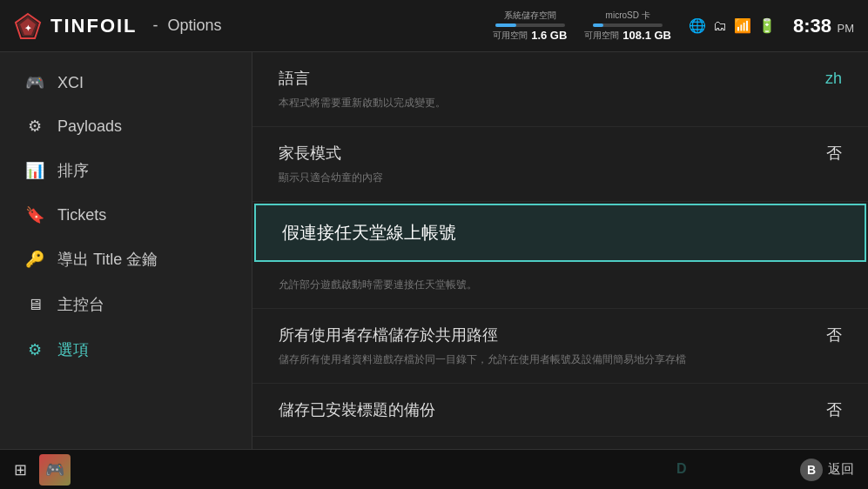  What do you see at coordinates (294, 78) in the screenshot?
I see `setting-language-title: 語言` at bounding box center [294, 78].